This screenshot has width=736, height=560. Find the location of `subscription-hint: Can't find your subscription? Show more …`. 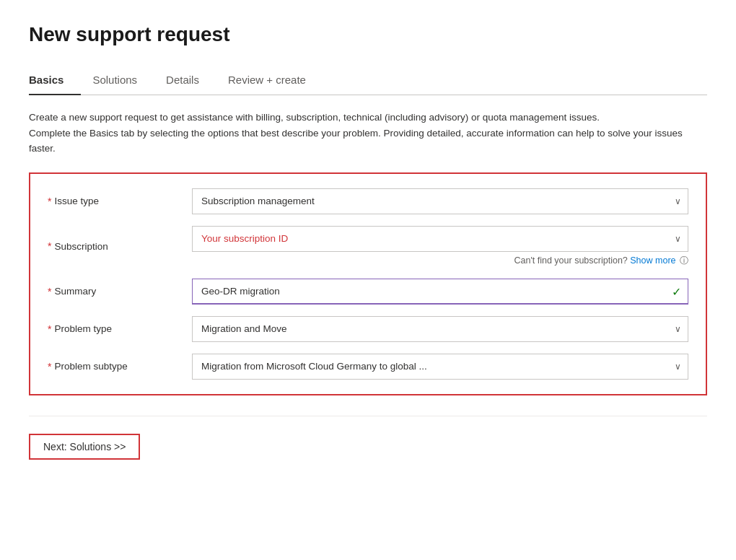

subscription-hint: Can't find your subscription? Show more … is located at coordinates (440, 261).